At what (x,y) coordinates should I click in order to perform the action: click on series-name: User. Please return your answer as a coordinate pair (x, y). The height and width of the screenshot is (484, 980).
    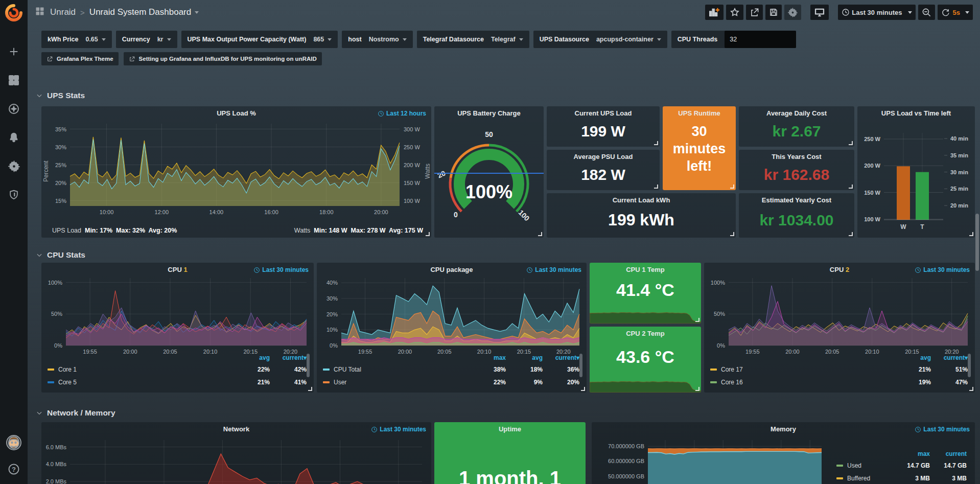
    Looking at the image, I should click on (402, 382).